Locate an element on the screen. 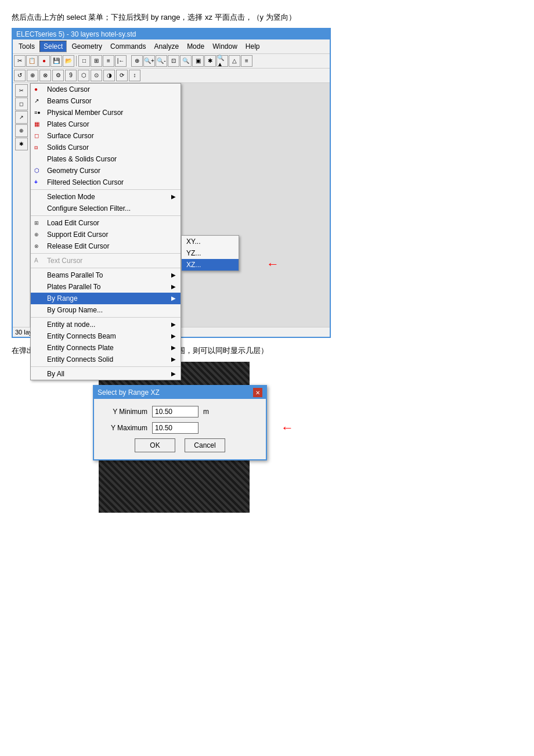  tb-cut: ✂ is located at coordinates (20, 61).